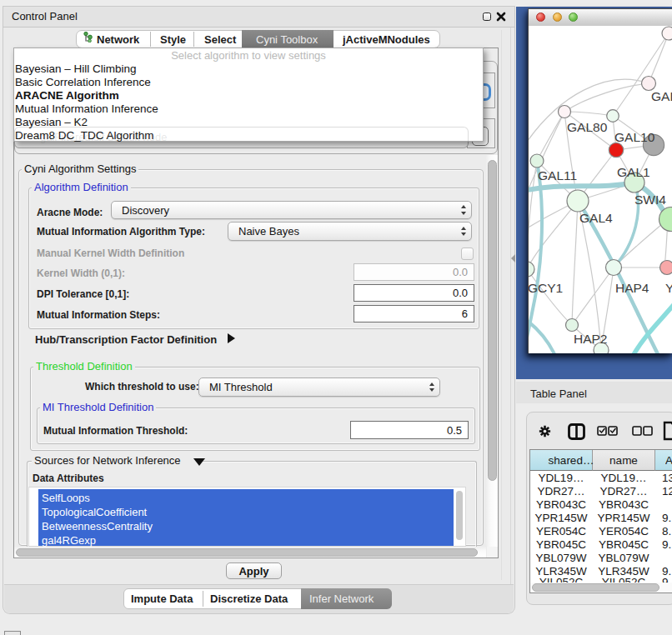 This screenshot has height=635, width=672. Describe the element at coordinates (557, 175) in the screenshot. I see `svg-text: GAL11` at that location.